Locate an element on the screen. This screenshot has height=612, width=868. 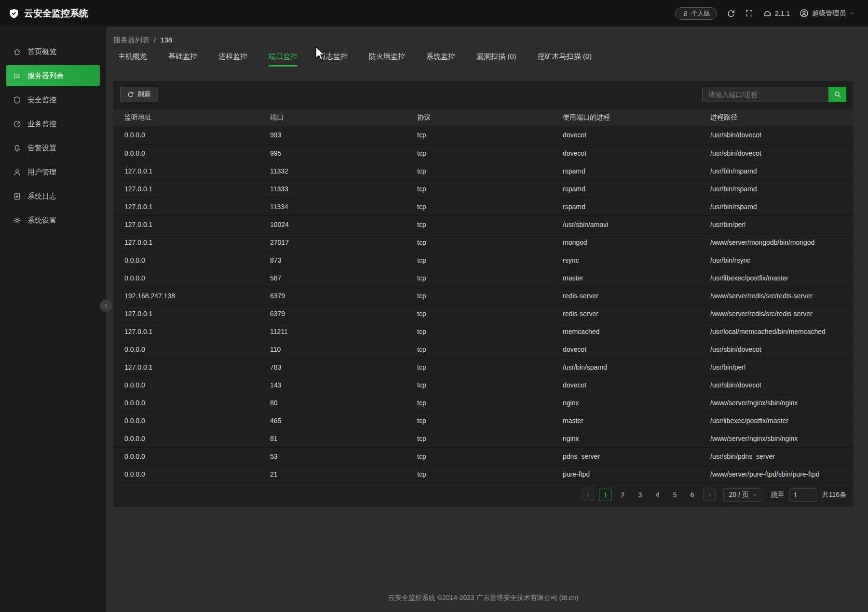
sidebar-item-alerts: 告警设置 is located at coordinates (53, 148).